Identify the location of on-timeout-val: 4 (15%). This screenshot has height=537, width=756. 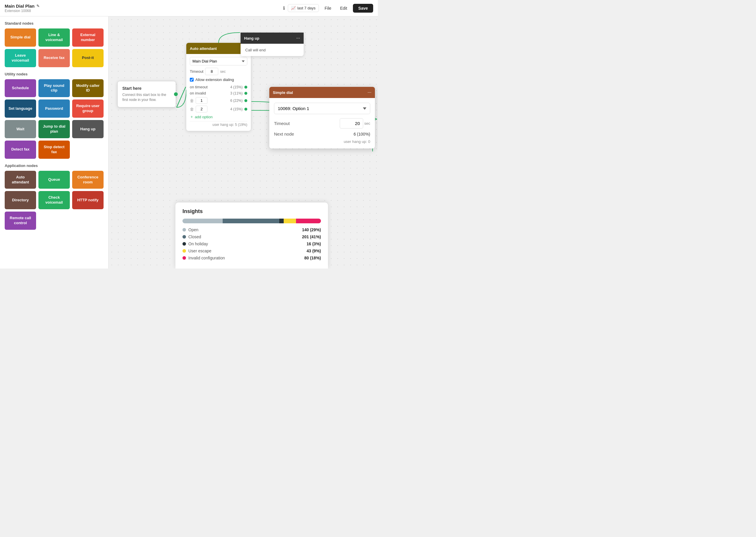
(239, 87).